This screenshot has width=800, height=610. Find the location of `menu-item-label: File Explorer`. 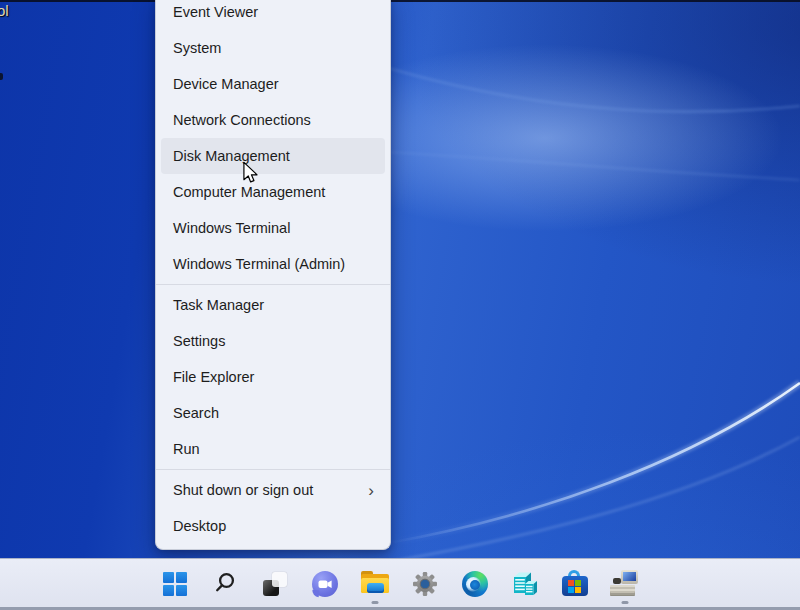

menu-item-label: File Explorer is located at coordinates (214, 377).